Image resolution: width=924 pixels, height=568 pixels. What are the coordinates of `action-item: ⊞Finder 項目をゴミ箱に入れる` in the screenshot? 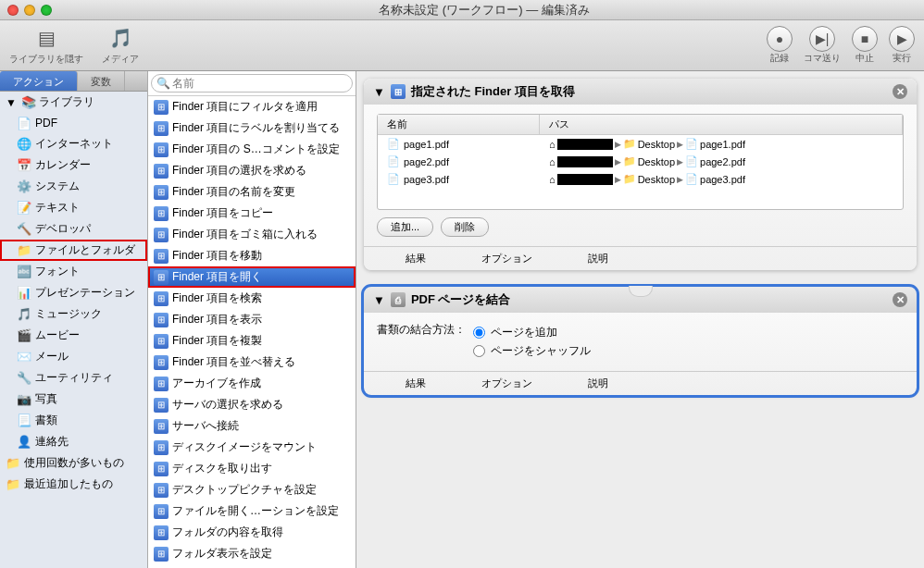 It's located at (252, 235).